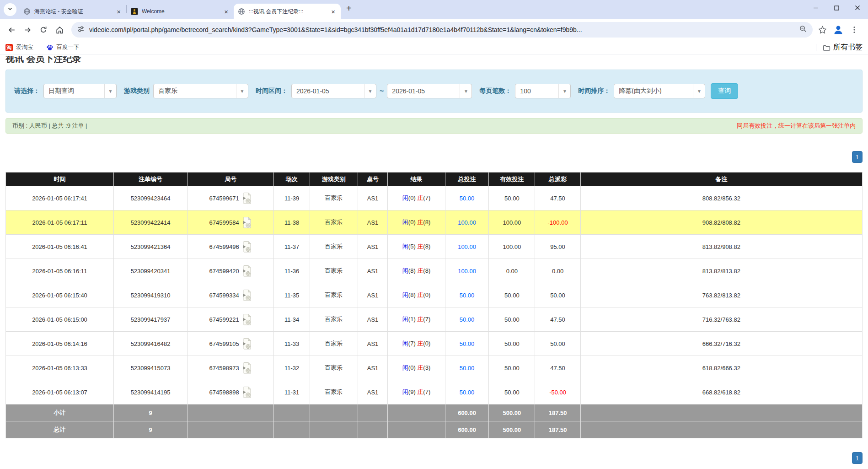 This screenshot has height=469, width=868. I want to click on bookmark-baidu: 百度一下, so click(63, 48).